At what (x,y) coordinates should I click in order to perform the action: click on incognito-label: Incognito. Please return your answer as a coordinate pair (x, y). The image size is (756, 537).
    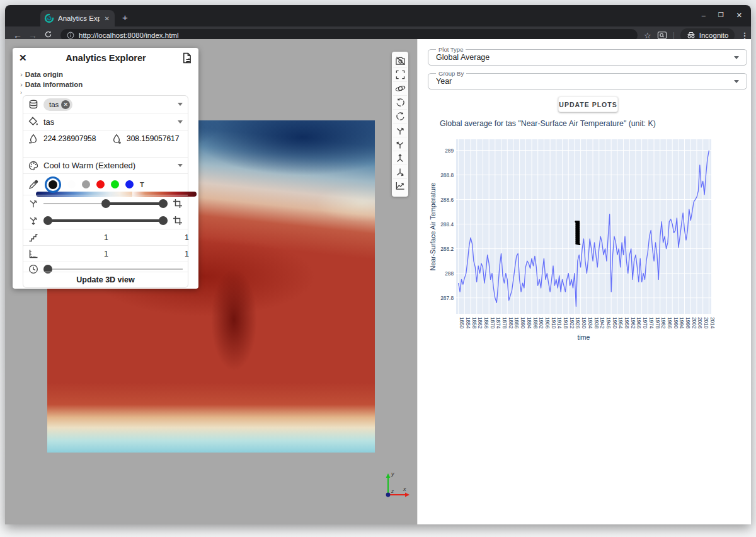
    Looking at the image, I should click on (714, 35).